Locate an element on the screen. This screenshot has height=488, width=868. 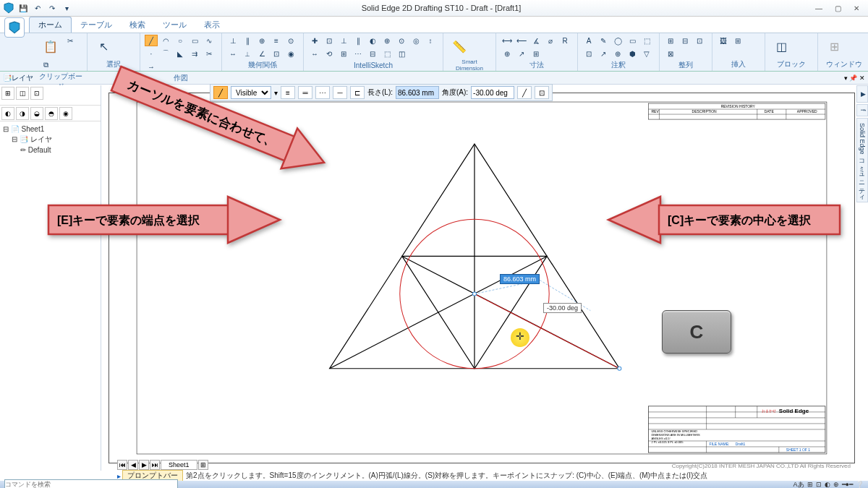
panel-btn: ⊡ is located at coordinates (37, 93).